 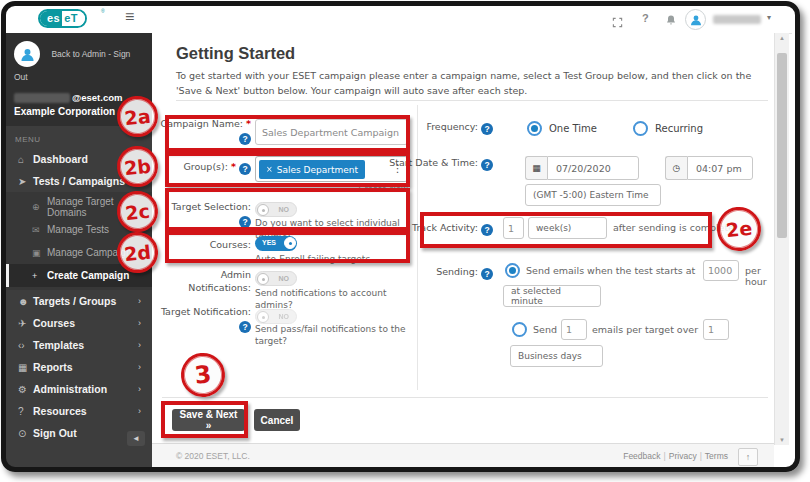 What do you see at coordinates (568, 228) in the screenshot?
I see `track-activity-unit-select: week(s)` at bounding box center [568, 228].